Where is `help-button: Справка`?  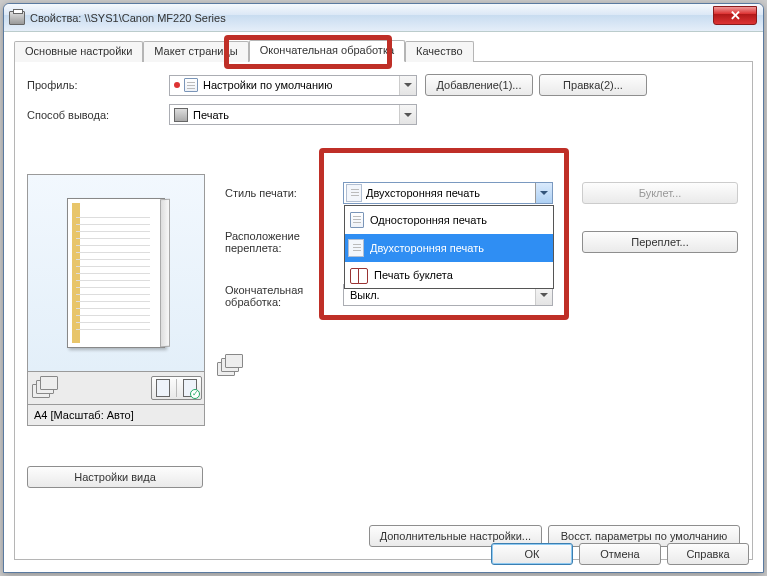 help-button: Справка is located at coordinates (708, 554).